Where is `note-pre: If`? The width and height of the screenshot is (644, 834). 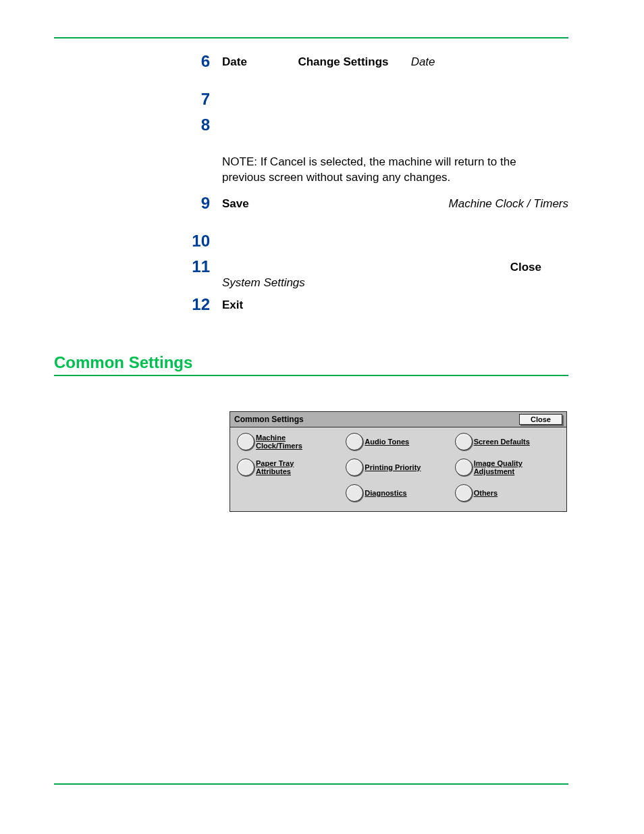
note-pre: If is located at coordinates (263, 162).